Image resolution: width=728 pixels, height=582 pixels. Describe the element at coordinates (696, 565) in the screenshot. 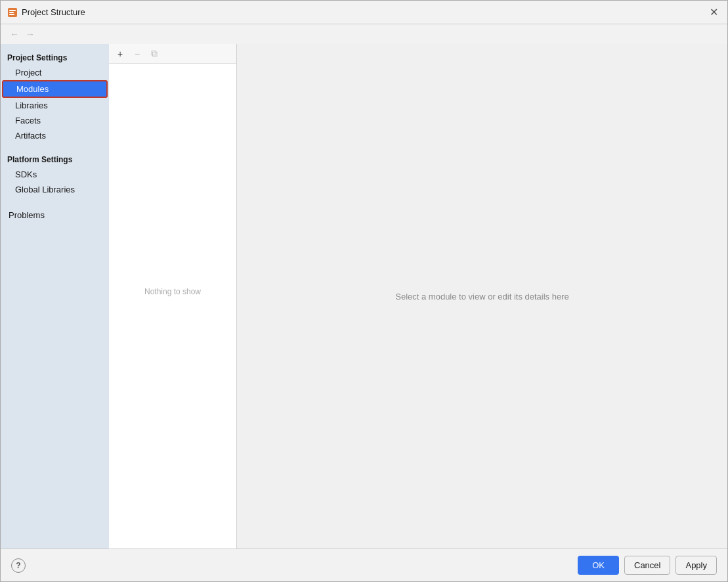

I see `apply-button: Apply` at that location.